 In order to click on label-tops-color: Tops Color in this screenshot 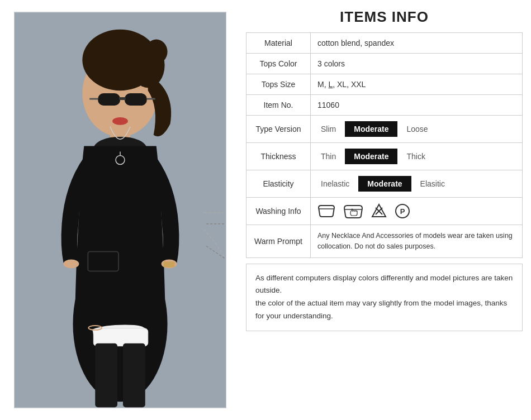, I will do `click(278, 64)`.